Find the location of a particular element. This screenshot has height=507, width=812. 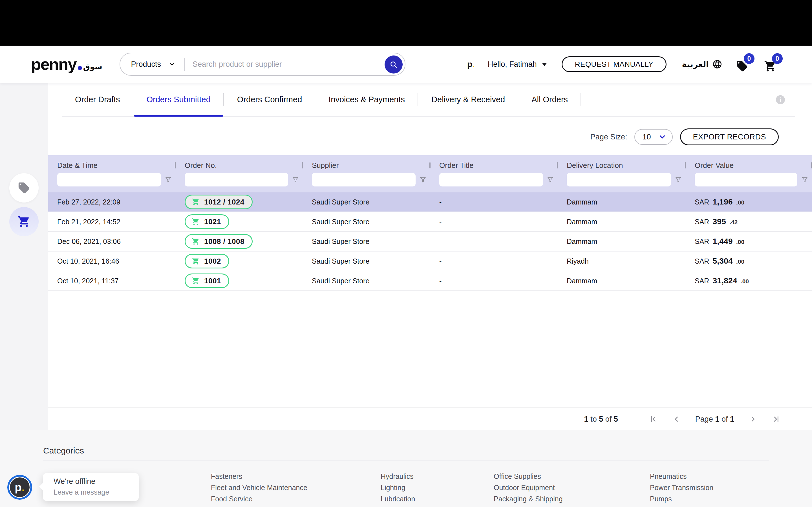

order-number: 1012 / 1024 is located at coordinates (224, 202).